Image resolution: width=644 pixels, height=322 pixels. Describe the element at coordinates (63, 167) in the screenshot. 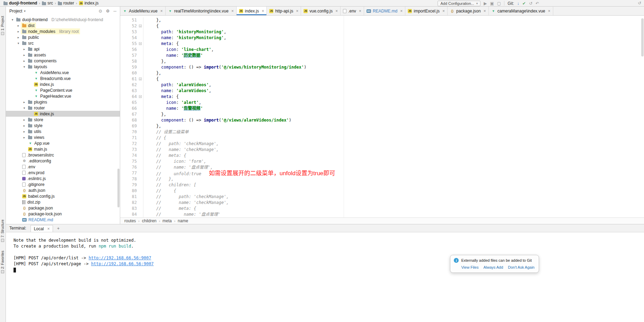

I see `tree-item-env: .env` at that location.